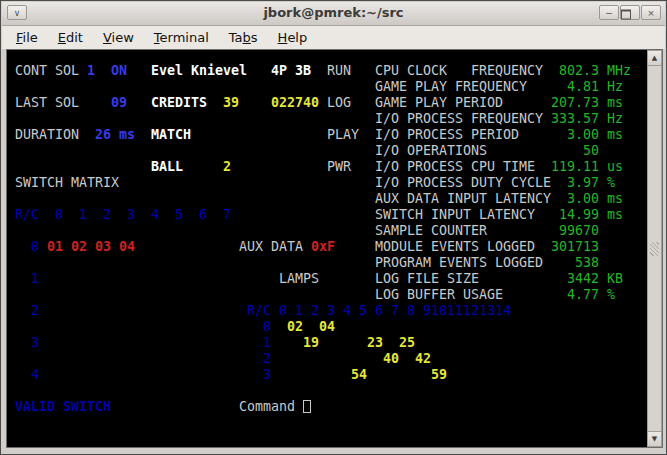 This screenshot has height=455, width=667. Describe the element at coordinates (463, 183) in the screenshot. I see `terminal-text: I/O PROCESS DUTY CYCLE` at that location.